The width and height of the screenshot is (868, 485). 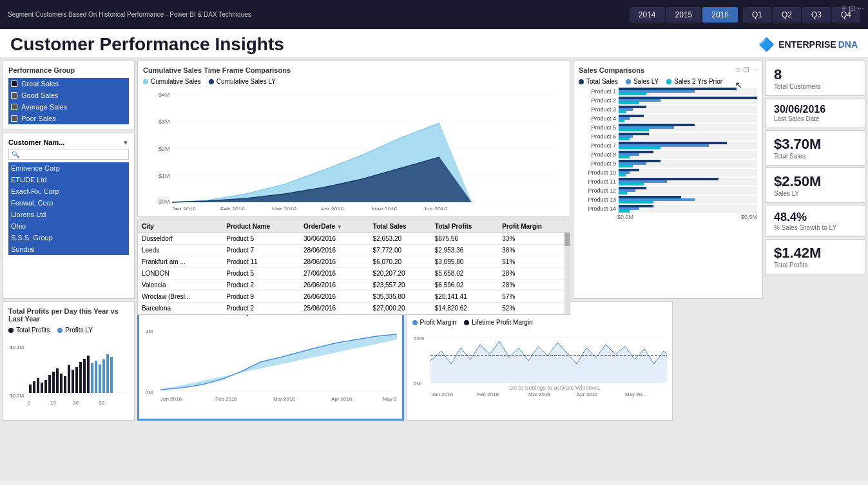 I want to click on customer-fenwal: Fenwal, Corp, so click(x=68, y=203).